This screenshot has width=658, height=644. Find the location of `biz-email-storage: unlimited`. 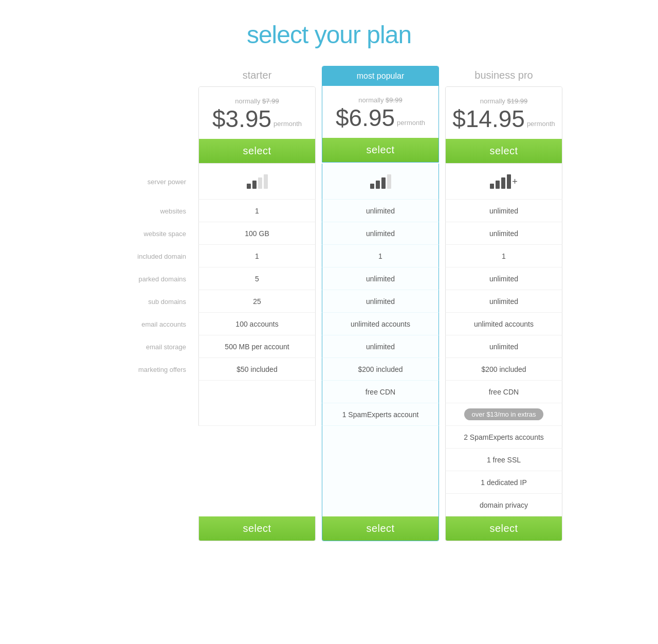

biz-email-storage: unlimited is located at coordinates (504, 347).